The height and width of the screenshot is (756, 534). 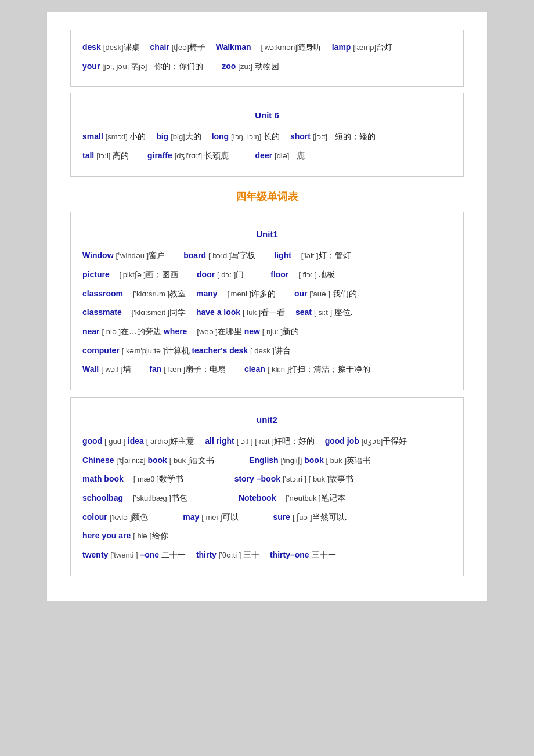 I want to click on unit2-row-6: here you are [ hiə ]给你, so click(x=267, y=536).